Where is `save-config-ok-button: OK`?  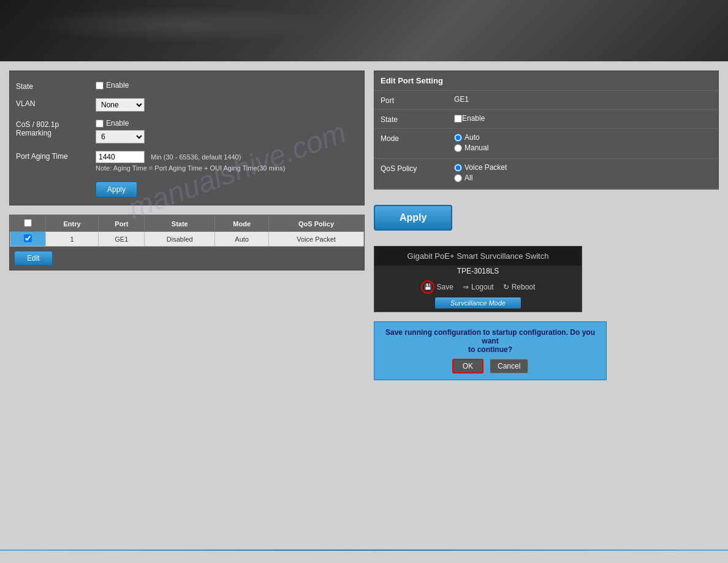
save-config-ok-button: OK is located at coordinates (468, 366).